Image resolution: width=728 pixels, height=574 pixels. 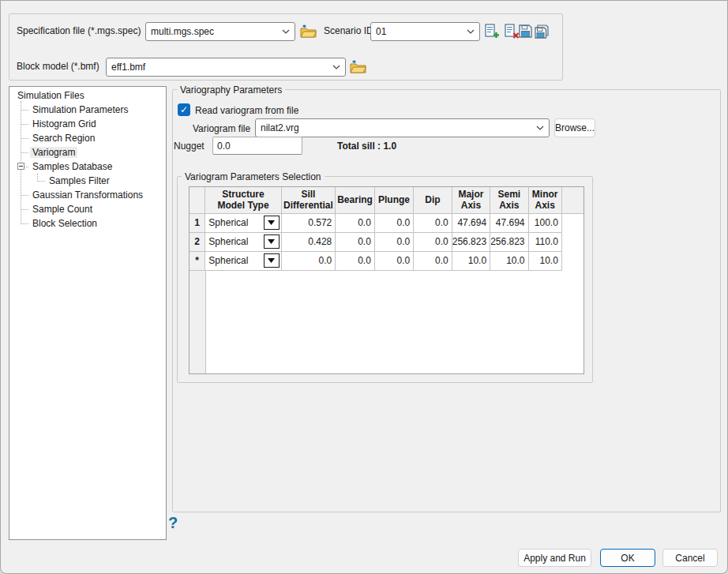 I want to click on delete-scenario-icon, so click(x=512, y=32).